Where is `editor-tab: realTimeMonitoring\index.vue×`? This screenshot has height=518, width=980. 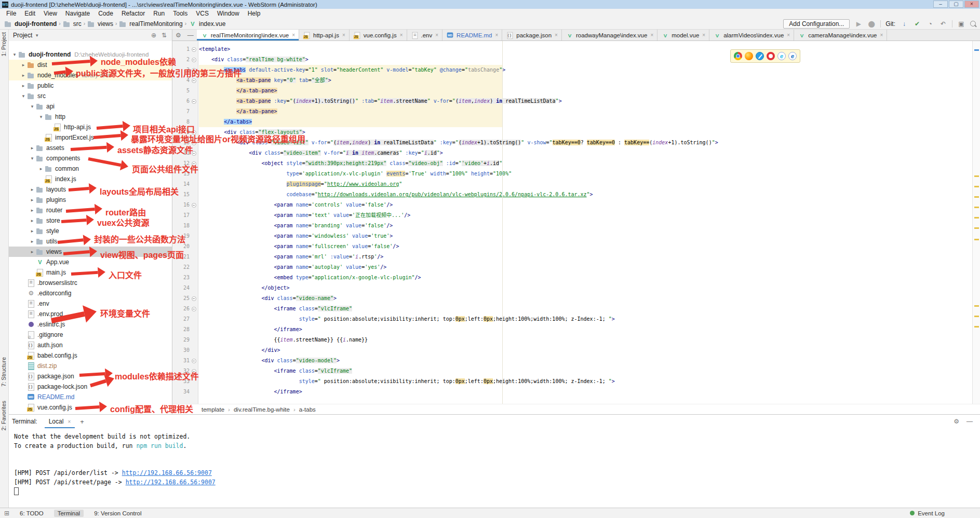
editor-tab: realTimeMonitoring\index.vue× is located at coordinates (248, 35).